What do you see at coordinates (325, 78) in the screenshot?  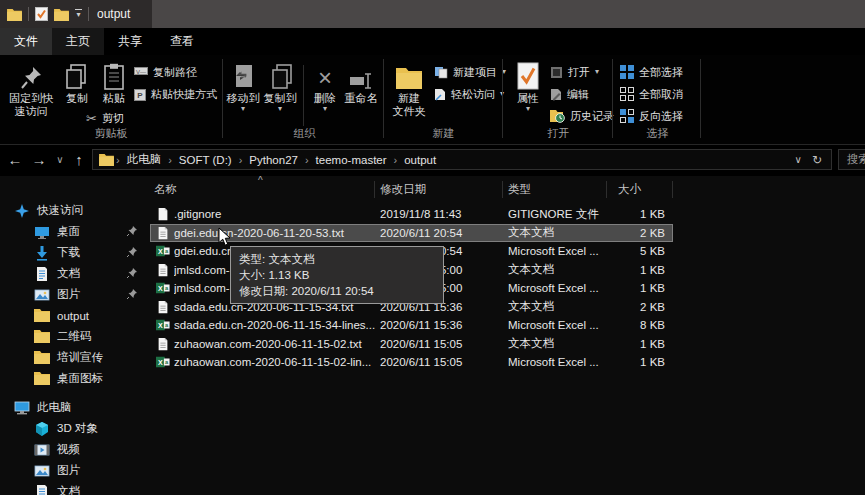 I see `delete-x-icon: ×` at bounding box center [325, 78].